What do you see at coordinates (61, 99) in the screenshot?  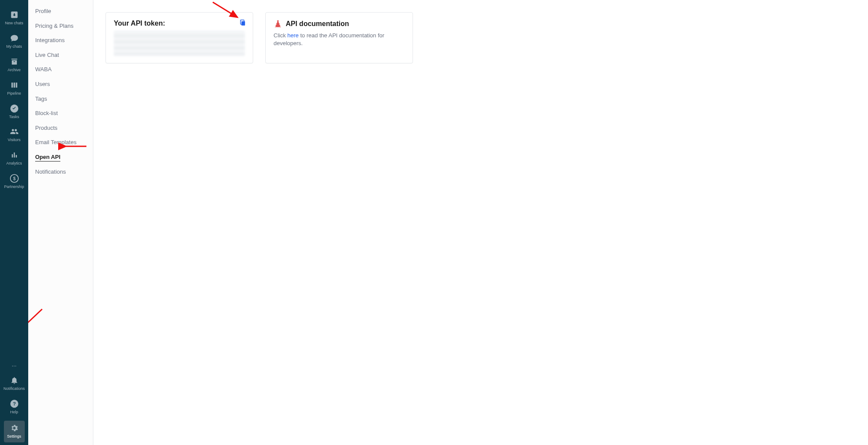 I see `settings-item-tags: Tags` at bounding box center [61, 99].